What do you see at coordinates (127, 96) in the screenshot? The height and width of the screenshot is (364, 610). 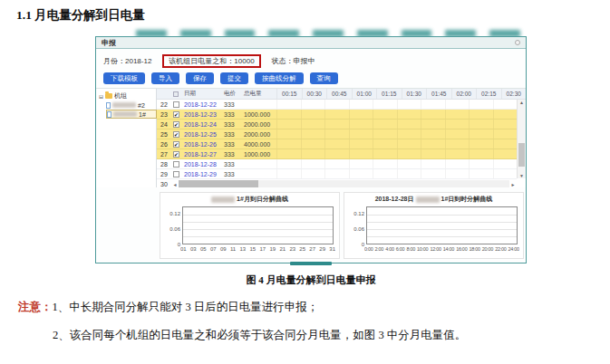 I see `tree-root: ⊟ 机组` at bounding box center [127, 96].